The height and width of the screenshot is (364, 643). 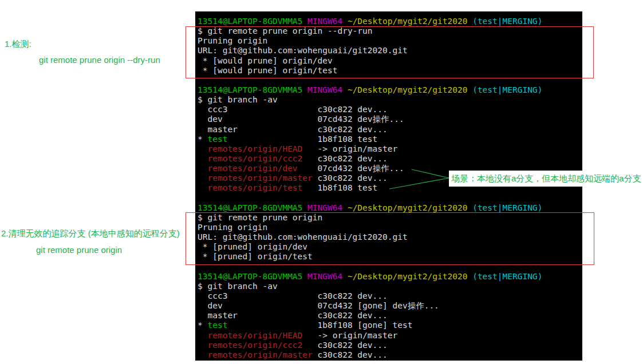 I want to click on terminal-text-segment: remotes/origin/test, so click(x=255, y=188).